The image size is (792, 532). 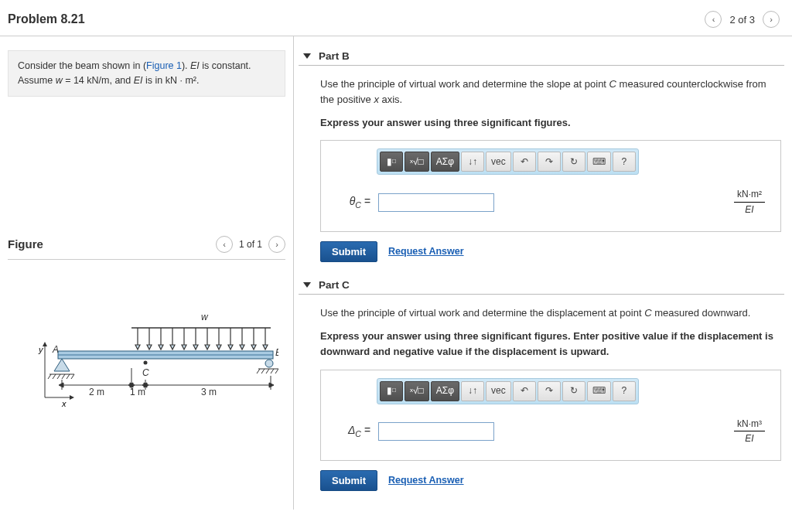 What do you see at coordinates (277, 353) in the screenshot?
I see `svg-text: B` at bounding box center [277, 353].